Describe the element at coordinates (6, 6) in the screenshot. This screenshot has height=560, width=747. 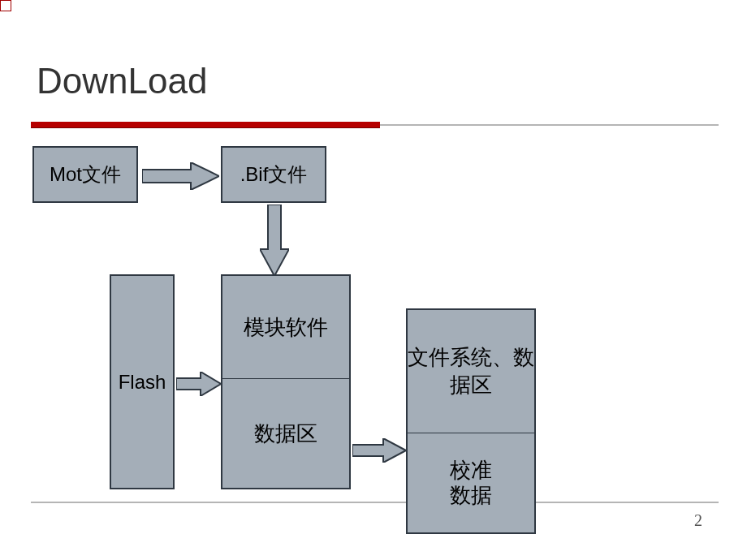
I see `slide-corner-handle` at that location.